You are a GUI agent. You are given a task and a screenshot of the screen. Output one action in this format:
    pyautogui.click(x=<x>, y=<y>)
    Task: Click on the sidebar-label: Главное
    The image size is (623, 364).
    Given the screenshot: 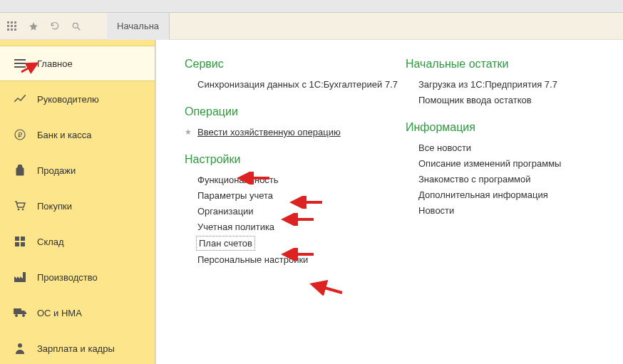 What is the action you would take?
    pyautogui.click(x=55, y=64)
    